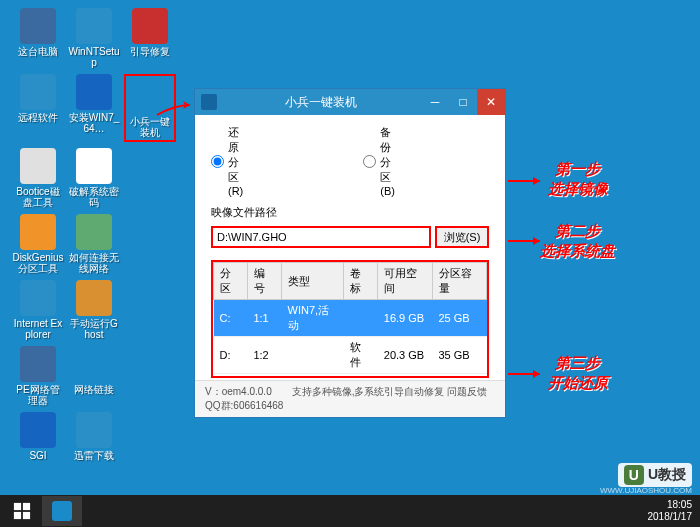 The width and height of the screenshot is (700, 527). Describe the element at coordinates (578, 252) in the screenshot. I see `step2-sub: 选择系统盘` at that location.